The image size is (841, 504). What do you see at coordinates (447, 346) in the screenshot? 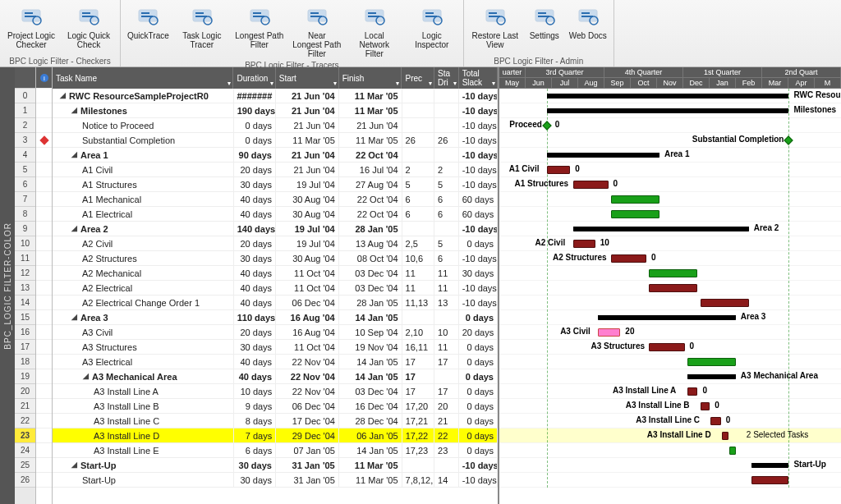
I see `cell-start-driver: 11` at bounding box center [447, 346].